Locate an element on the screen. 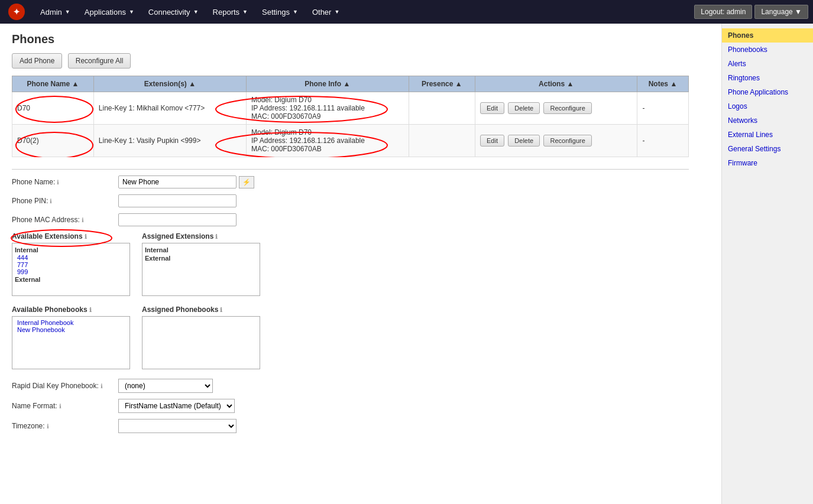 The height and width of the screenshot is (504, 813). timezone-row: Timezone: ℹ is located at coordinates (361, 426).